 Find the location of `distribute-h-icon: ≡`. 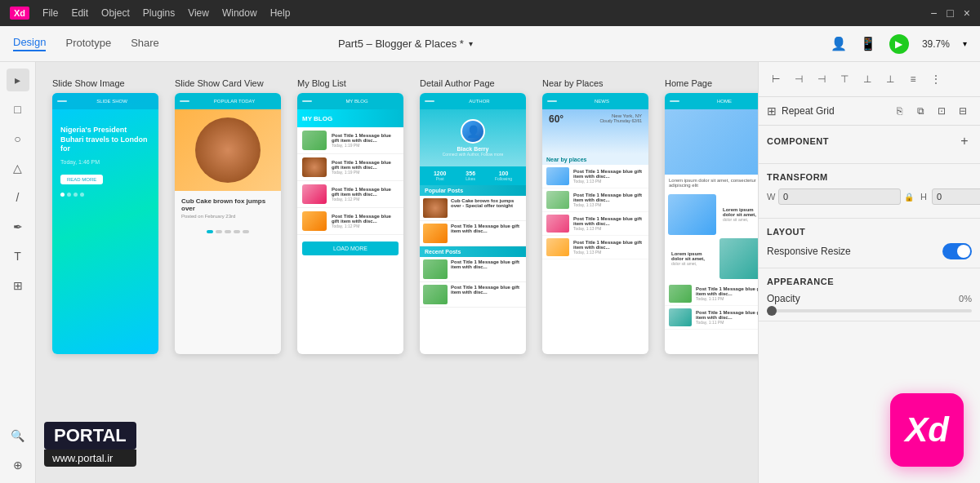

distribute-h-icon: ≡ is located at coordinates (913, 79).